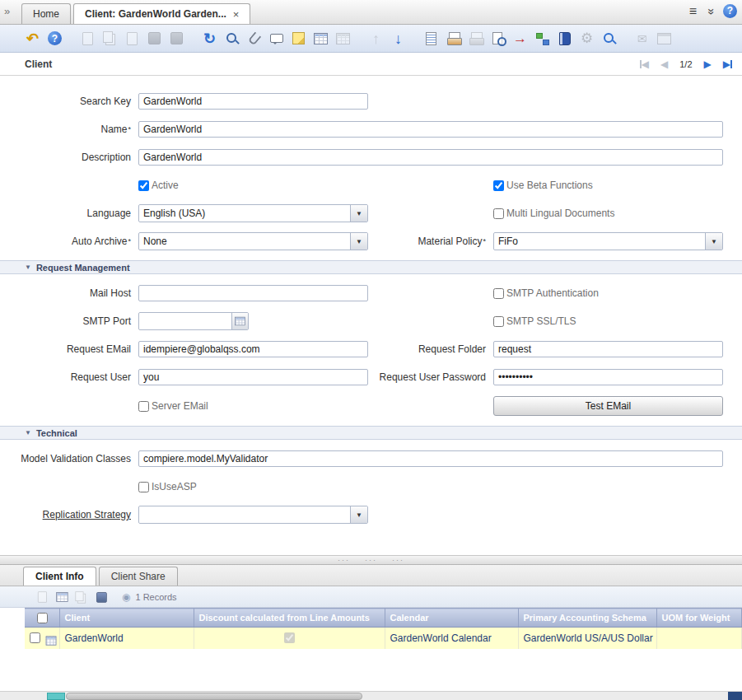 The height and width of the screenshot is (700, 742). I want to click on request-user-password-input, so click(608, 377).